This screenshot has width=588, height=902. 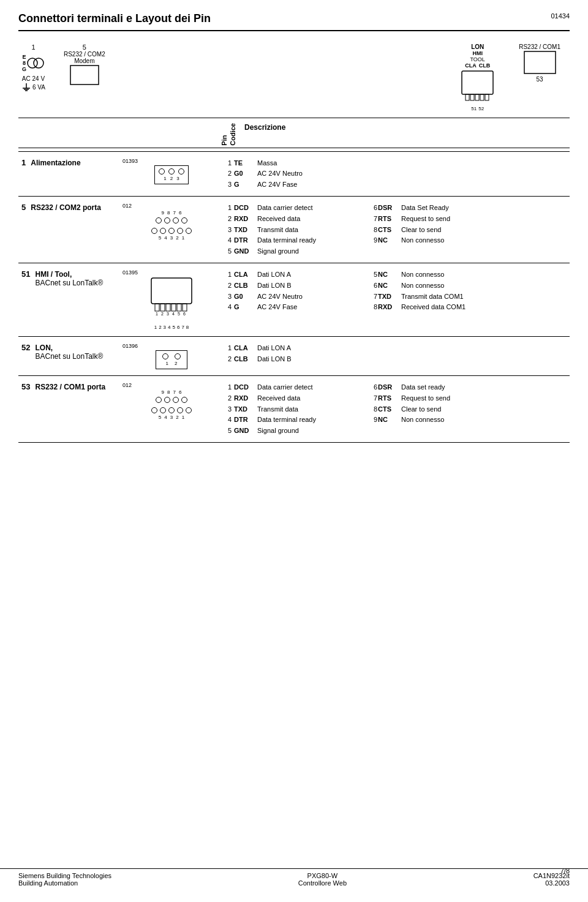 I want to click on pin-code: TXD, so click(x=245, y=230).